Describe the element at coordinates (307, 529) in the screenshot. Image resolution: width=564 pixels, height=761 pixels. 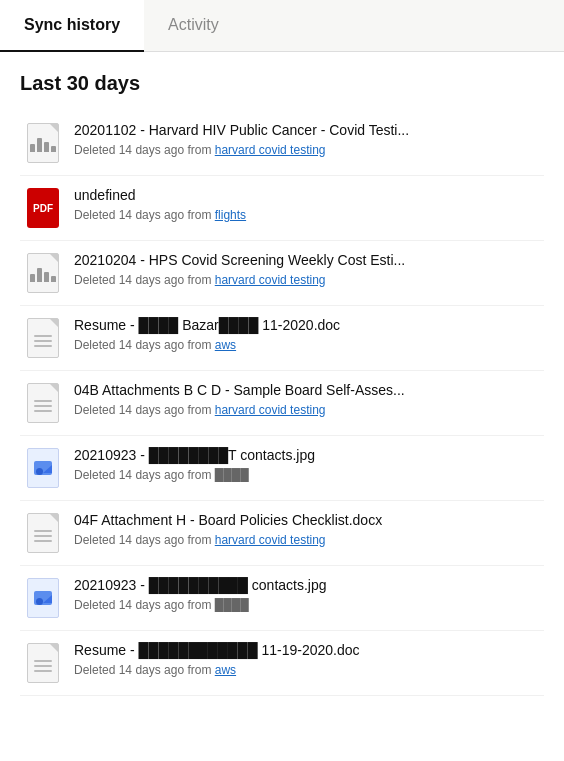
I see `file-info: 04F Attachment H - Board Policies Checkl…` at that location.